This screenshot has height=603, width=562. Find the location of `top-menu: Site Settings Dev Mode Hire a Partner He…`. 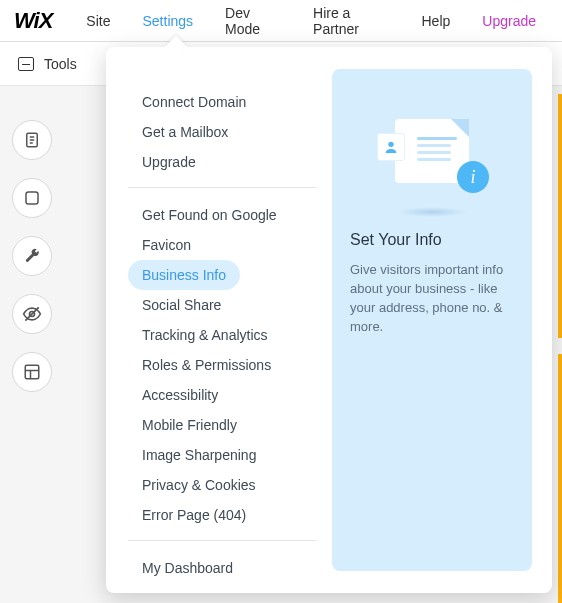

top-menu: Site Settings Dev Mode Hire a Partner He… is located at coordinates (316, 21).